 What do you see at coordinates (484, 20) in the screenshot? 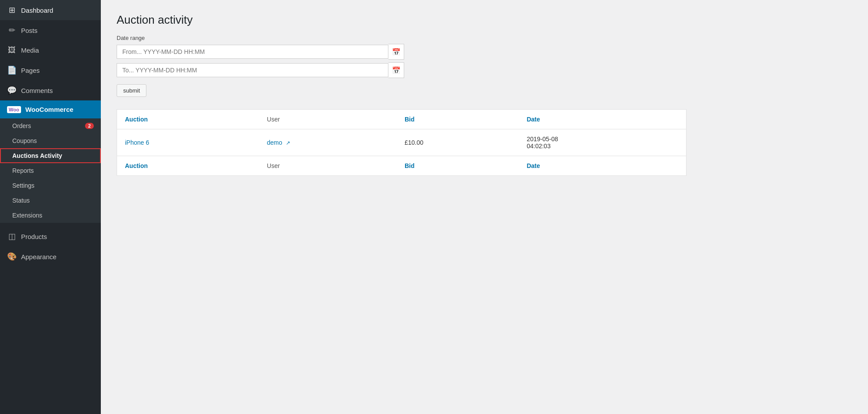
I see `page-title: Auction activity` at bounding box center [484, 20].